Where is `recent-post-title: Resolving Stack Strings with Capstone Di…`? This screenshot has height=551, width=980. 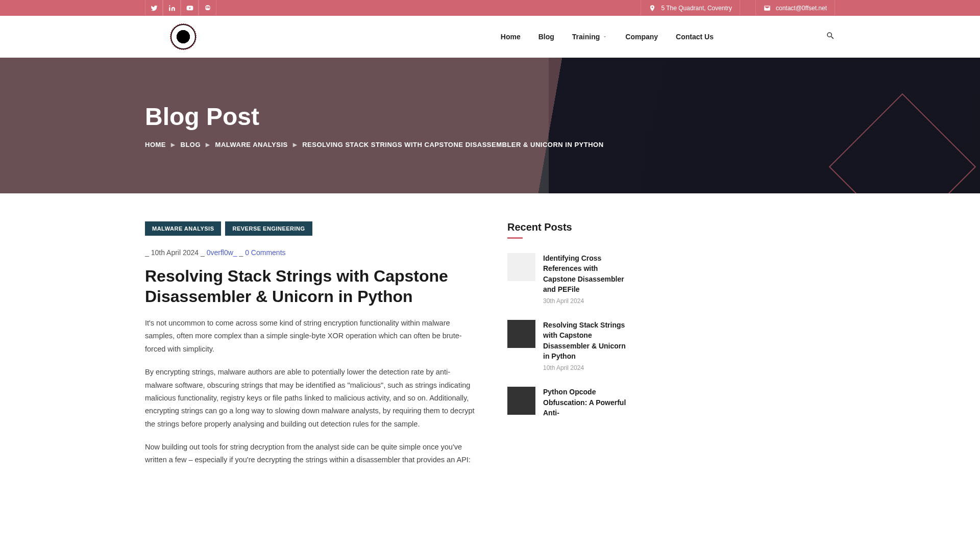 recent-post-title: Resolving Stack Strings with Capstone Di… is located at coordinates (586, 341).